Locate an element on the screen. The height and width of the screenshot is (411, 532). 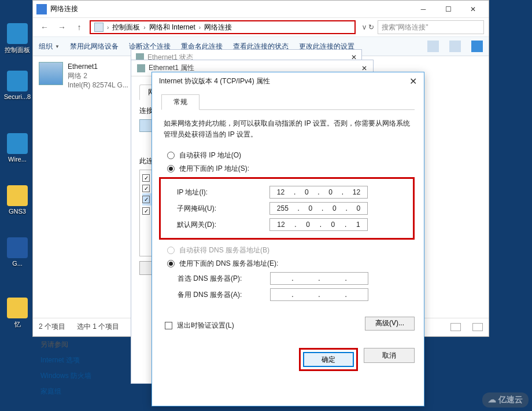
dialog-icon is located at coordinates (141, 68).